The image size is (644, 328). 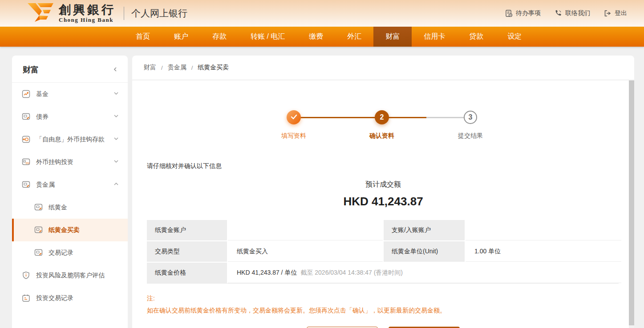 I want to click on nav-item-creditcard: 信用卡, so click(x=434, y=36).